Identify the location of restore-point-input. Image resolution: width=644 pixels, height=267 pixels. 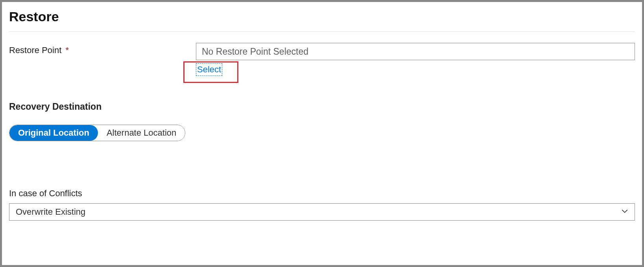
(415, 52).